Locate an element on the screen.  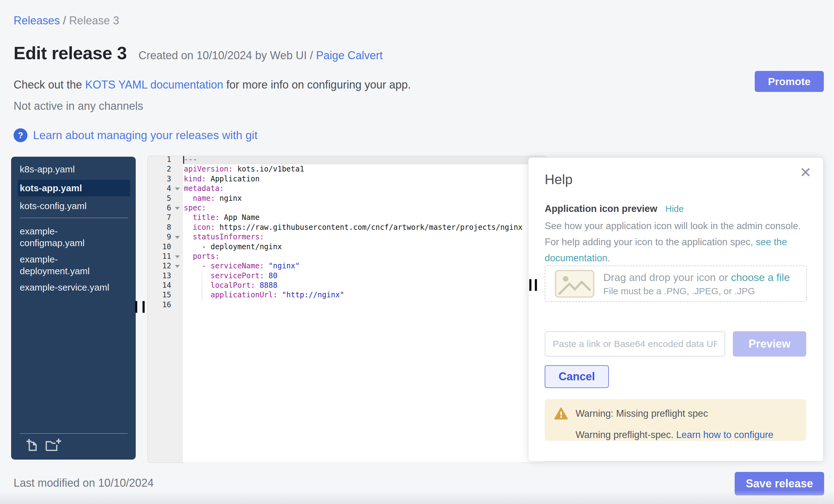
bottom-fade is located at coordinates (417, 497).